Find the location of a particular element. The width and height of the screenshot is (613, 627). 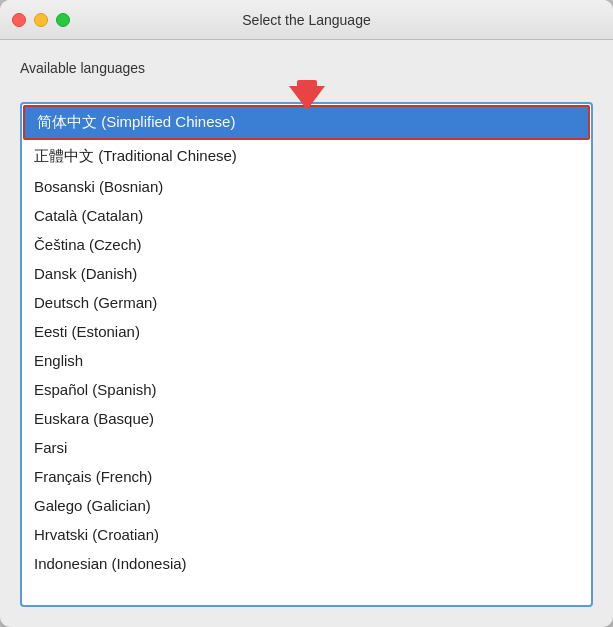

down-arrow-icon is located at coordinates (307, 98).